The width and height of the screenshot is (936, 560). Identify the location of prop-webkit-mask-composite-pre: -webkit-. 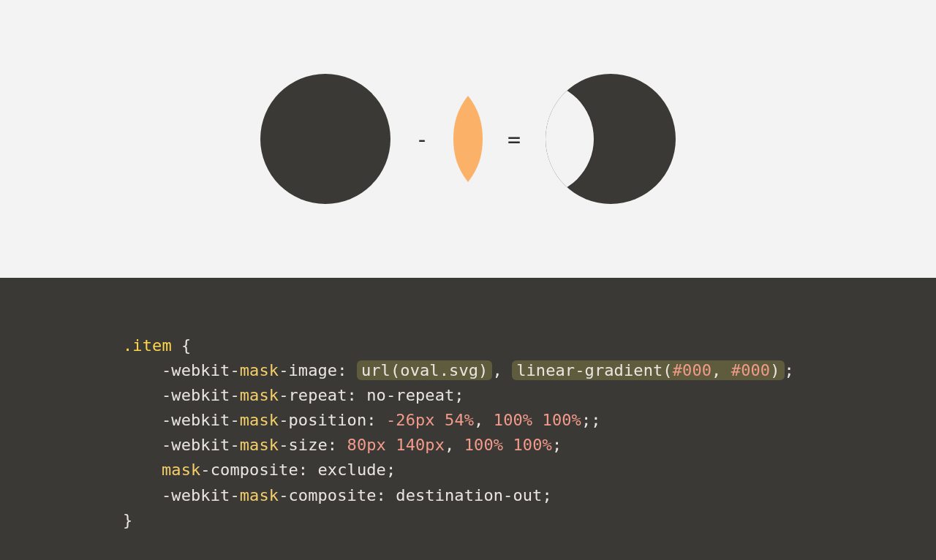
(200, 496).